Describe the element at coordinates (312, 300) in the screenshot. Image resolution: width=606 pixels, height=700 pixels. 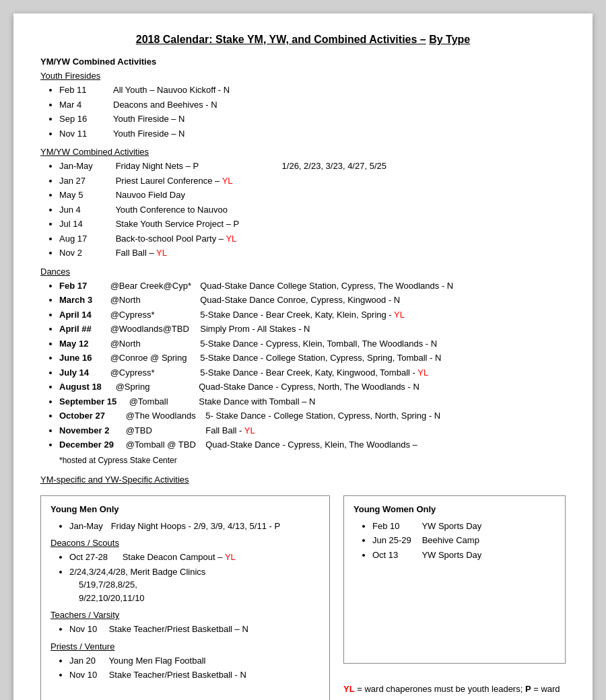
I see `list-item: March 3 @North Quad-Stake Dance Conroe, …` at that location.